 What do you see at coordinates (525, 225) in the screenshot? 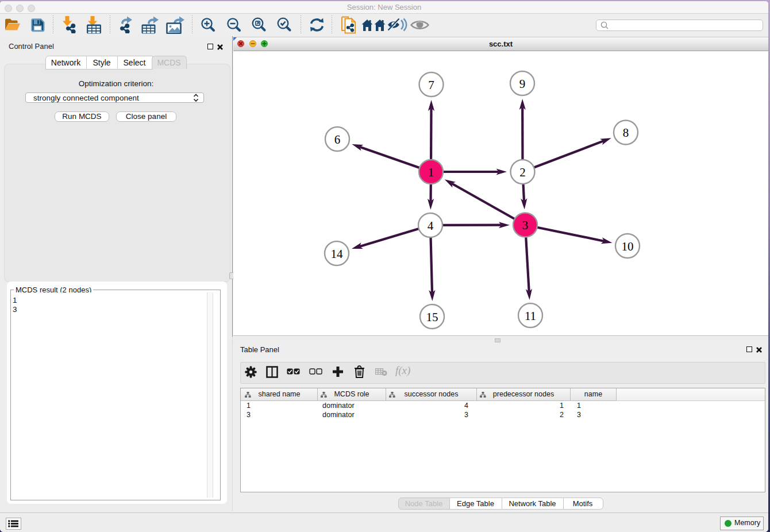
I see `svg-text: 3` at bounding box center [525, 225].